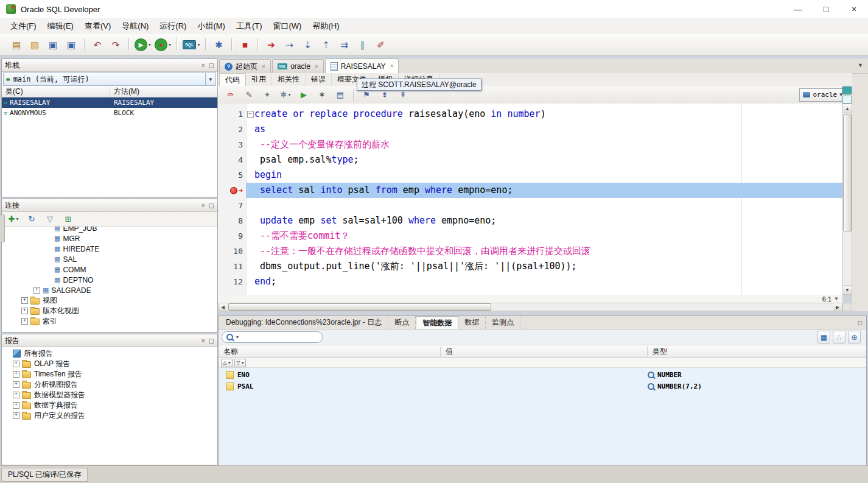 This screenshot has height=483, width=868. What do you see at coordinates (530, 251) in the screenshot?
I see `code-line: 10 --注意：一般不在存储过程或存储函数中提交和回滚，由调用者来进行提交或回滚` at bounding box center [530, 251].